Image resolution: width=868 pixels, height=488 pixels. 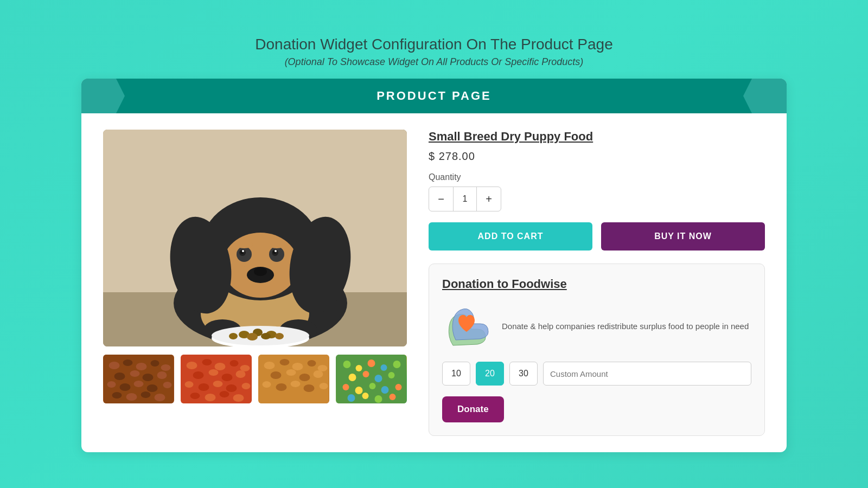 What do you see at coordinates (524, 374) in the screenshot?
I see `amount-30-button: 30` at bounding box center [524, 374].